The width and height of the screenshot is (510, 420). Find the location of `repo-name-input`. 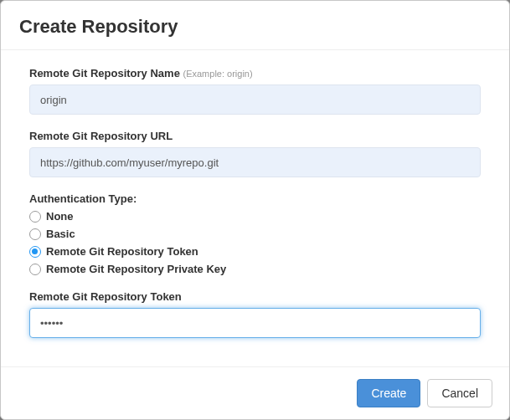

repo-name-input is located at coordinates (255, 100).